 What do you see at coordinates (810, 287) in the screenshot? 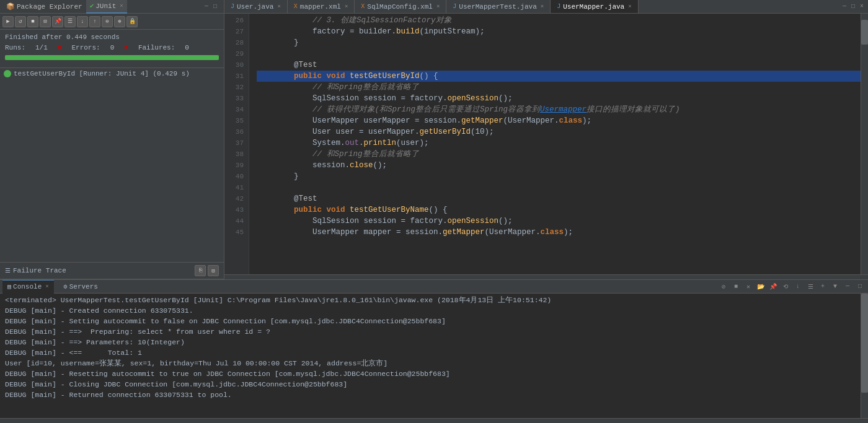
I see `display-selected-button: ☰` at bounding box center [810, 287].